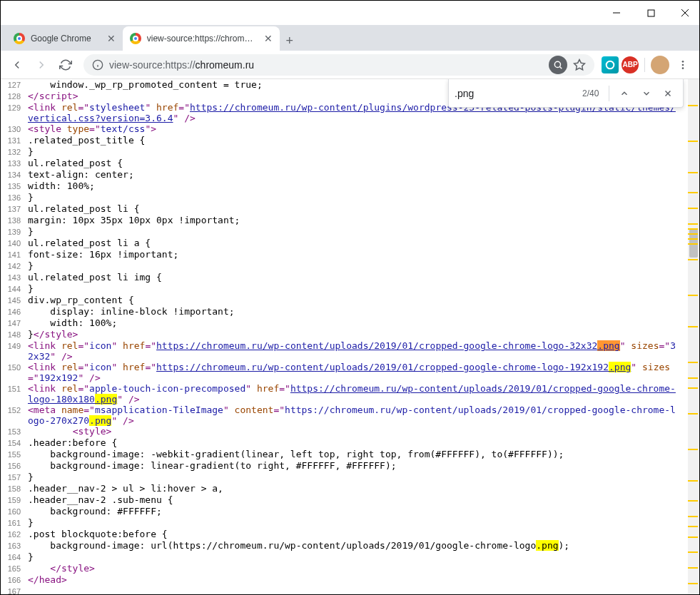  Describe the element at coordinates (14, 85) in the screenshot. I see `line-number: 127` at that location.